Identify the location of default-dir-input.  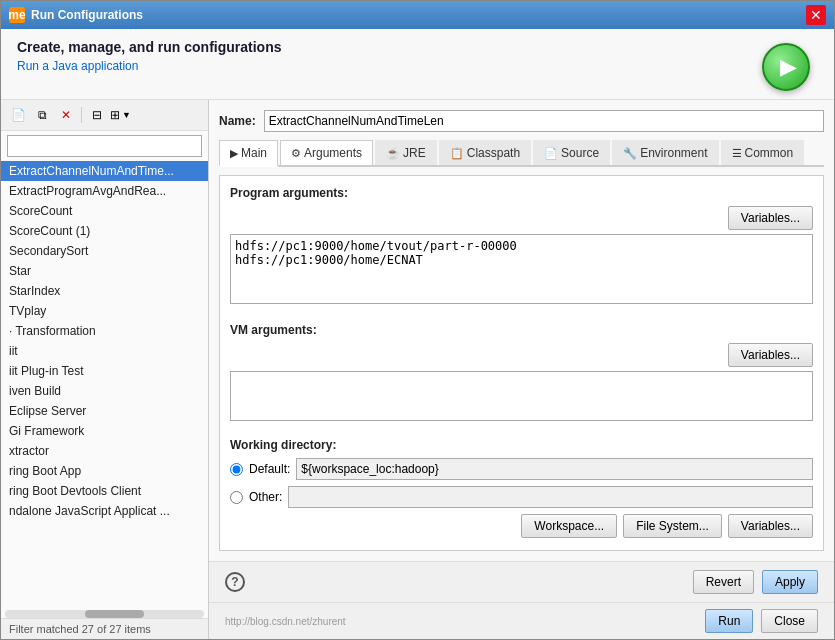
(554, 469).